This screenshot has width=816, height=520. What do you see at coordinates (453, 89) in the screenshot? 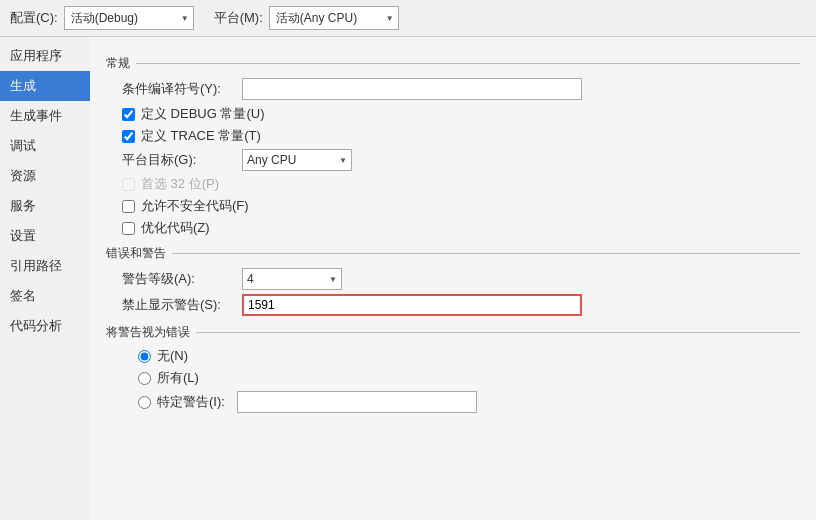
I see `conditional-symbol-row: 条件编译符号(Y):` at bounding box center [453, 89].